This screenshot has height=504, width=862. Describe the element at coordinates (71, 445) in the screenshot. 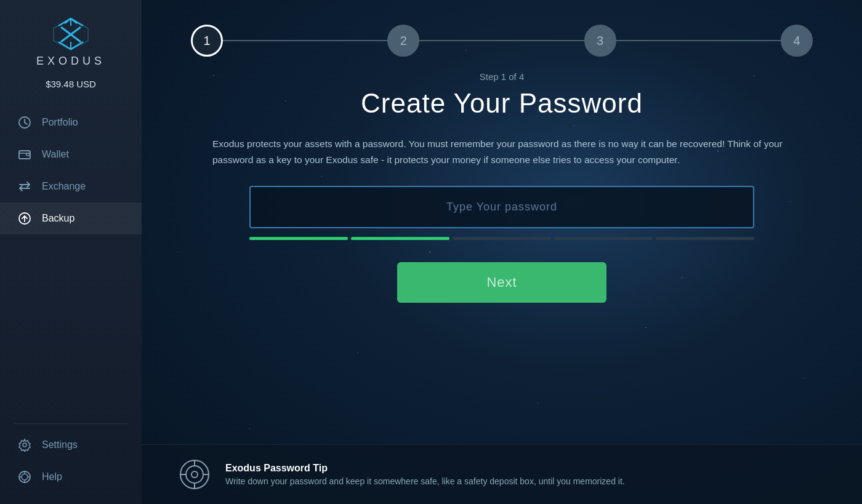

I see `sidebar-item-settings: Settings` at that location.